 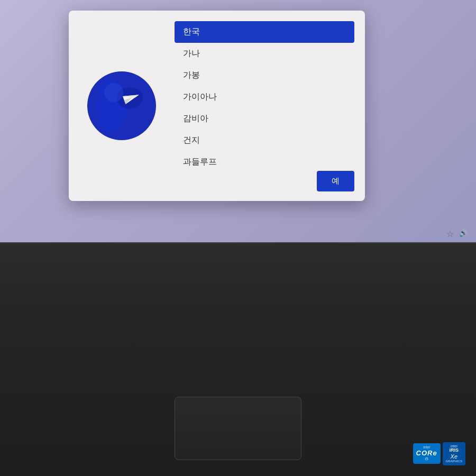 I want to click on country-item-guernsey: 건지, so click(x=264, y=141).